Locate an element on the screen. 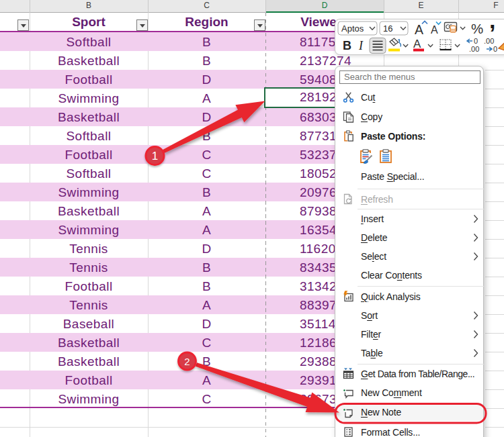  svg-text: 2 is located at coordinates (187, 361).